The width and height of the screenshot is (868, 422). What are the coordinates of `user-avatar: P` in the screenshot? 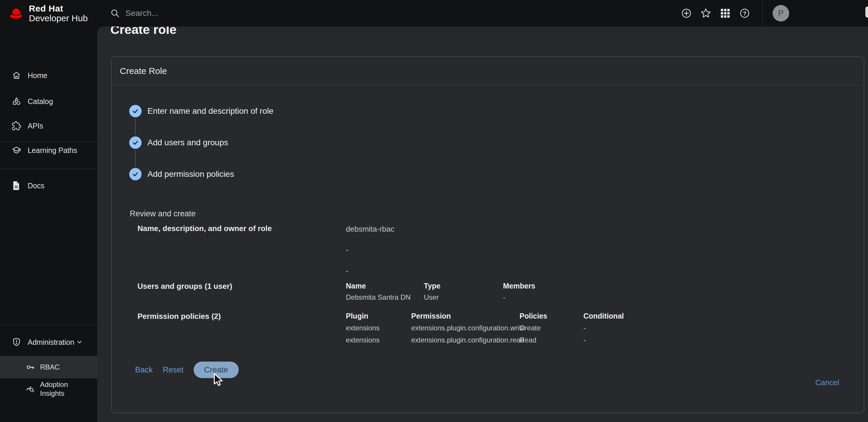 It's located at (781, 13).